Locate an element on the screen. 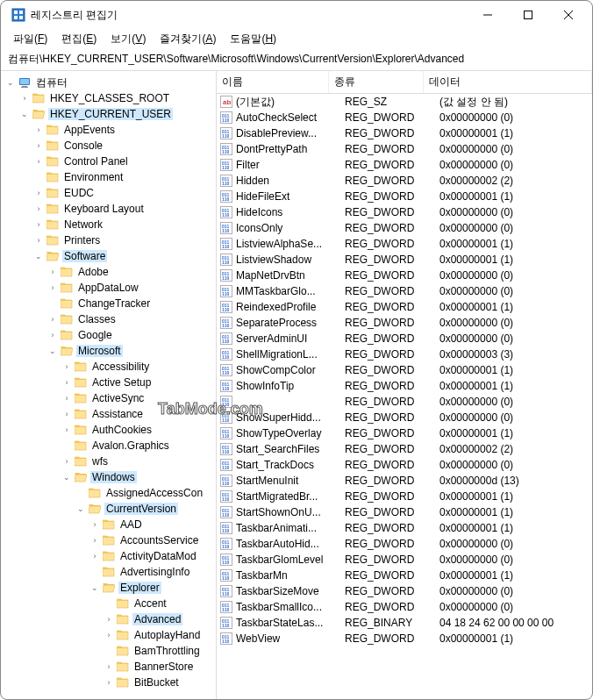  minimize-button is located at coordinates (488, 15).